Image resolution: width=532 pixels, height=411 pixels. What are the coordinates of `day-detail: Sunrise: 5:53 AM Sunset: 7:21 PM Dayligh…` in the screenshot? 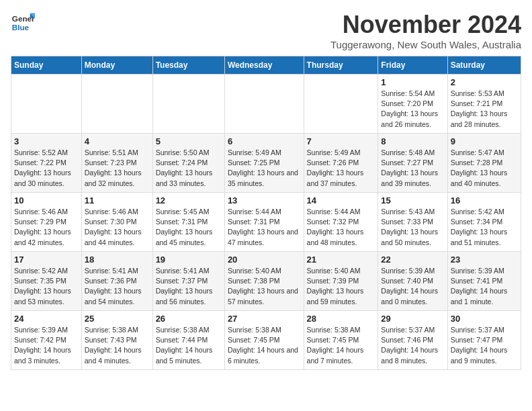 It's located at (480, 109).